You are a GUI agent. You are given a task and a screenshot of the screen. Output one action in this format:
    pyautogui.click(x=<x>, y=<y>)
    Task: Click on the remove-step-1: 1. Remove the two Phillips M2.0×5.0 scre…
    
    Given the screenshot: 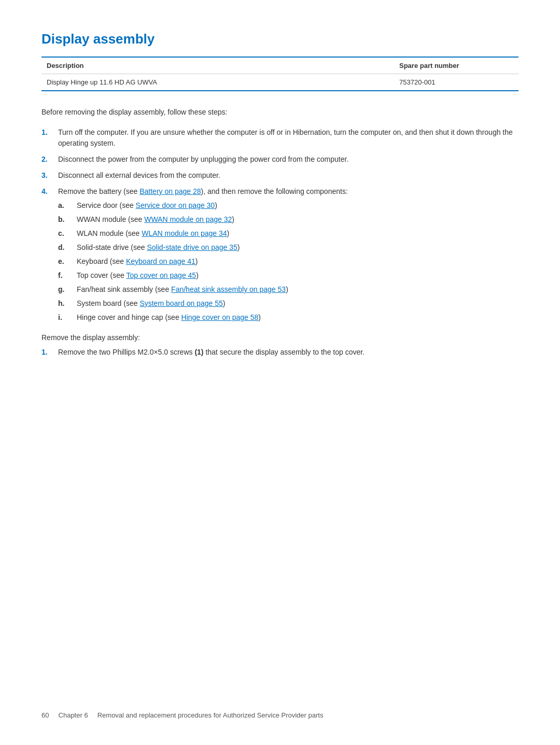 What is the action you would take?
    pyautogui.click(x=280, y=353)
    